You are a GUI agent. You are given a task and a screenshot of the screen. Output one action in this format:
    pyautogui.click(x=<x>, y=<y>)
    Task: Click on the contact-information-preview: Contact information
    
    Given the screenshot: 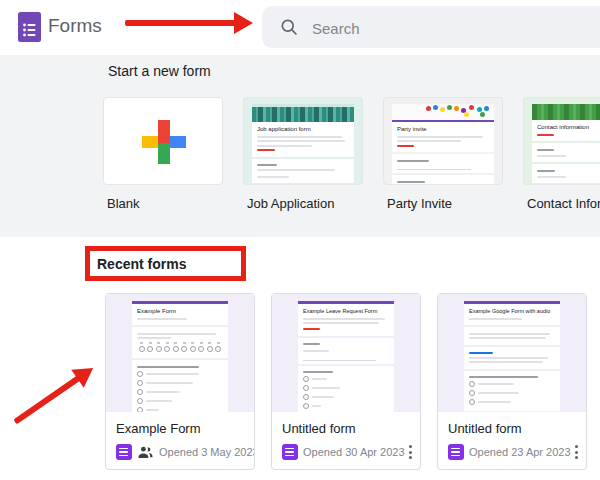 What is the action you would take?
    pyautogui.click(x=562, y=141)
    